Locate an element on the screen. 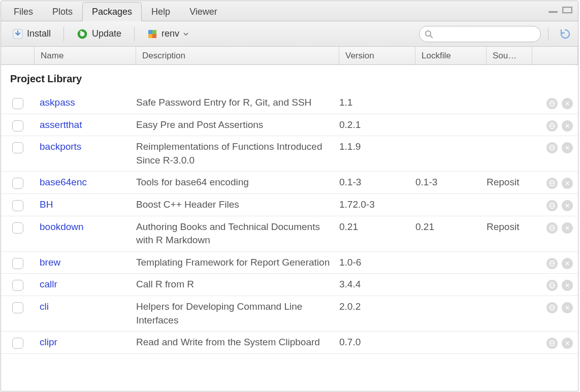  update-icon is located at coordinates (82, 34).